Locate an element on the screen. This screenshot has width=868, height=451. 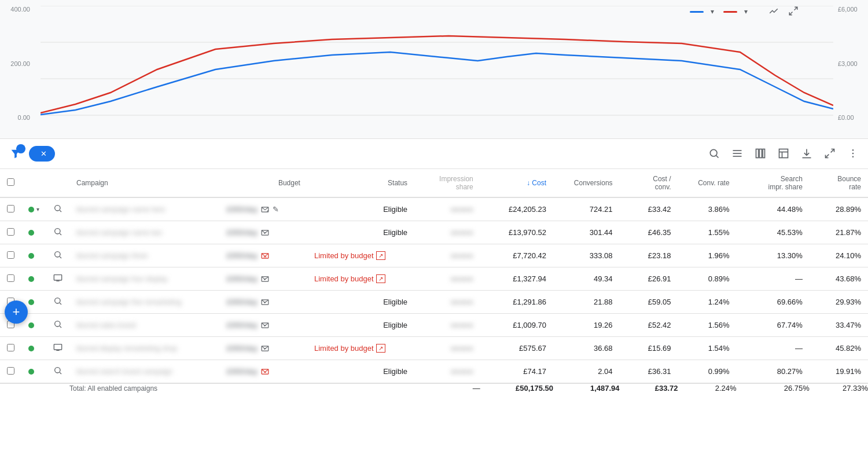
reports-toolbar-button is located at coordinates (784, 154).